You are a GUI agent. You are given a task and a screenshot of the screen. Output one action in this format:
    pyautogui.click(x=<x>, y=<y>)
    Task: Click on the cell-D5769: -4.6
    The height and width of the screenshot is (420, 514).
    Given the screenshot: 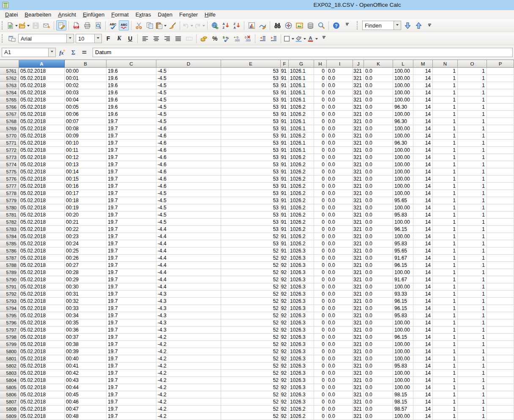 What is the action you would take?
    pyautogui.click(x=189, y=129)
    